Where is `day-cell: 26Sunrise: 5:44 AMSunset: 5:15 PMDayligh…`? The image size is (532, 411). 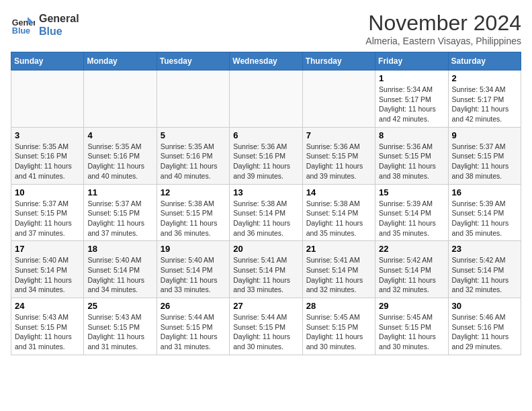 day-cell: 26Sunrise: 5:44 AMSunset: 5:15 PMDayligh… is located at coordinates (193, 326).